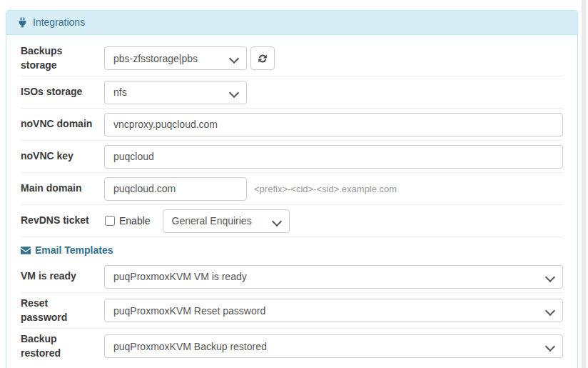  I want to click on novnc-key-label: noVNC key, so click(57, 156).